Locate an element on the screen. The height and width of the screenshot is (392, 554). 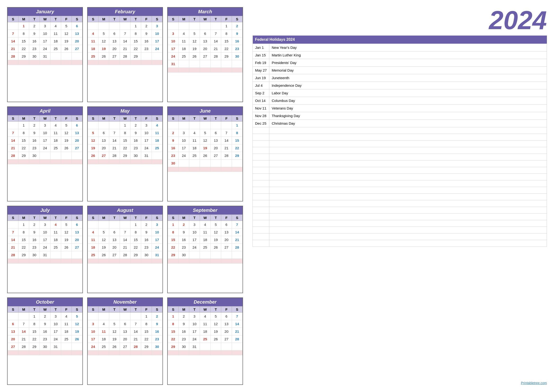
calendar-day: 18 is located at coordinates (93, 247).